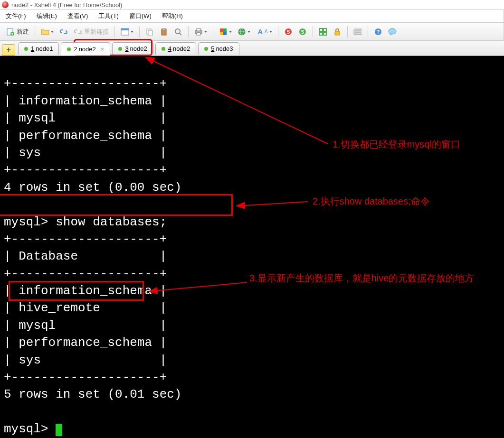 This screenshot has width=504, height=438. I want to click on find-button, so click(178, 32).